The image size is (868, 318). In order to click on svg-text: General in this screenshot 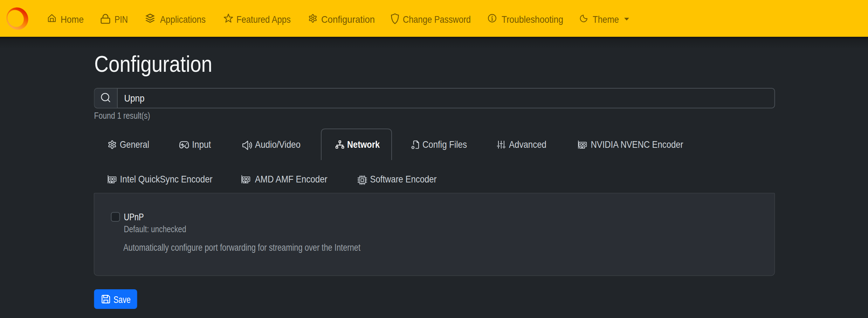, I will do `click(135, 144)`.